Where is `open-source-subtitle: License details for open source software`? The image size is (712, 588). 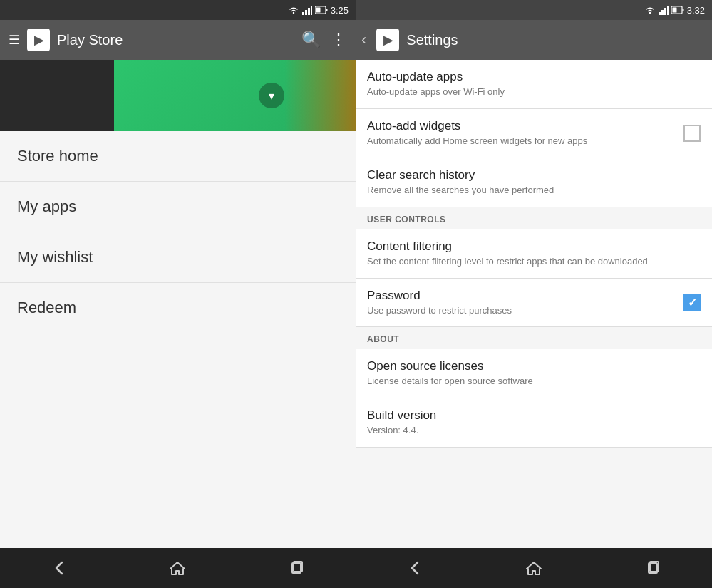 open-source-subtitle: License details for open source software is located at coordinates (534, 382).